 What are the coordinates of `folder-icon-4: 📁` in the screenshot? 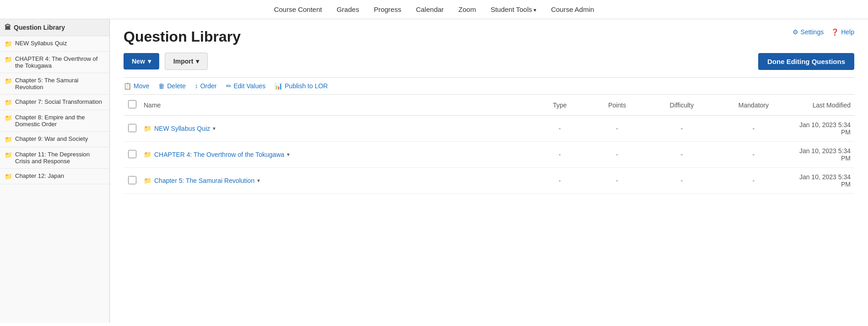 It's located at (8, 118).